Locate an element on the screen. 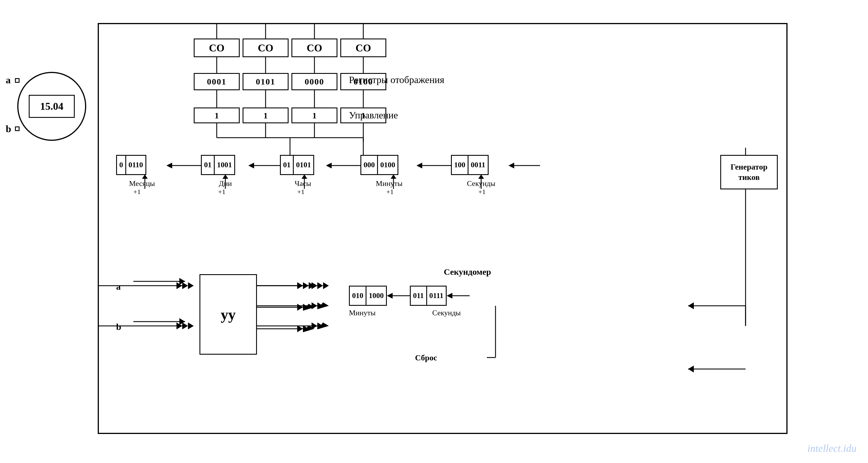 This screenshot has height=463, width=868. seconds-plus: +1 is located at coordinates (482, 192).